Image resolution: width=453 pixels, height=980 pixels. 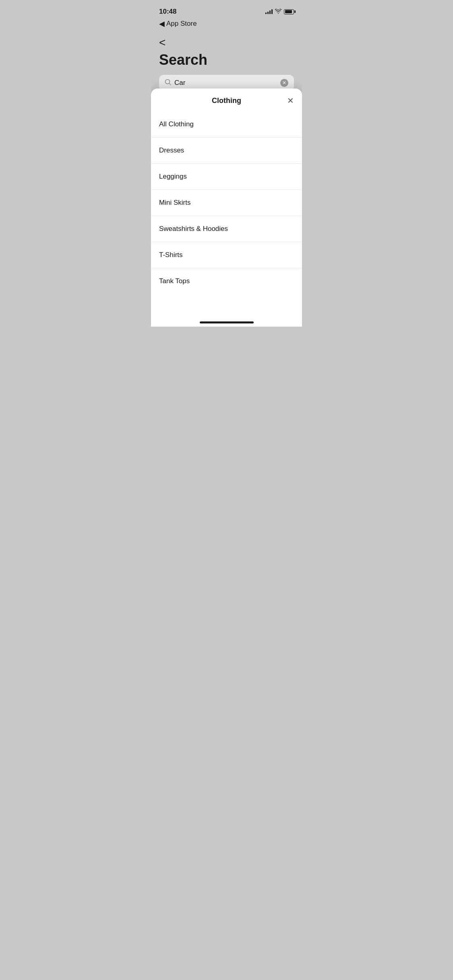 What do you see at coordinates (226, 281) in the screenshot?
I see `menu-item-tank-tops: Tank Tops` at bounding box center [226, 281].